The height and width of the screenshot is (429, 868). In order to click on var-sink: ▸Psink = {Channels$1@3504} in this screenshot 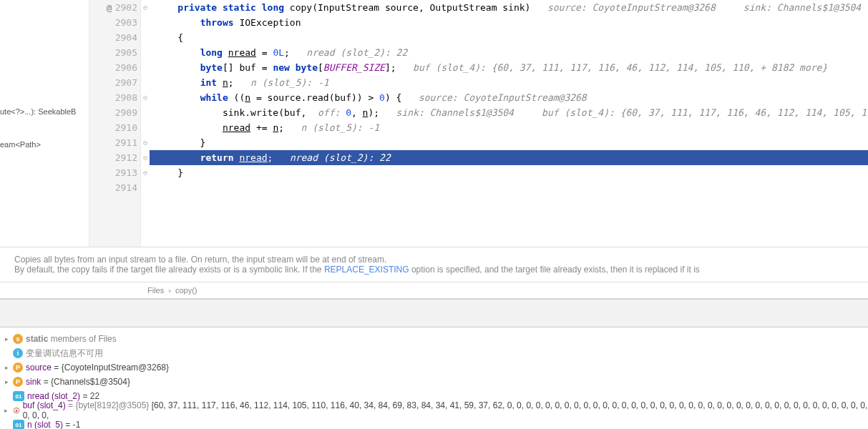, I will do `click(434, 382)`.